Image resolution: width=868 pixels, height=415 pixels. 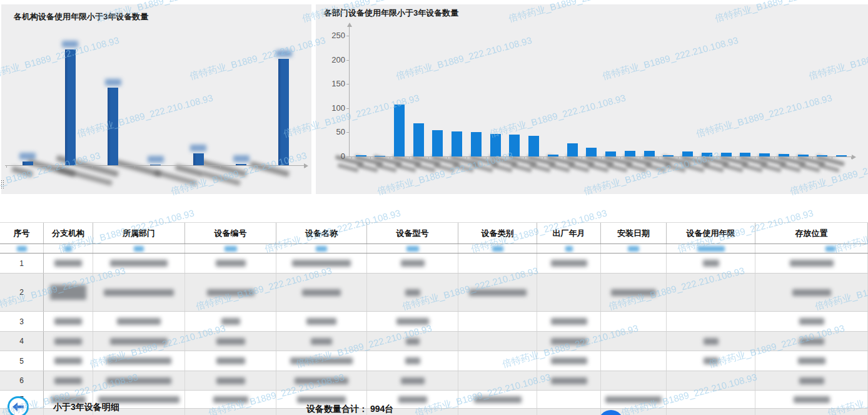 What do you see at coordinates (69, 233) in the screenshot?
I see `column-header-2: 分支机构` at bounding box center [69, 233].